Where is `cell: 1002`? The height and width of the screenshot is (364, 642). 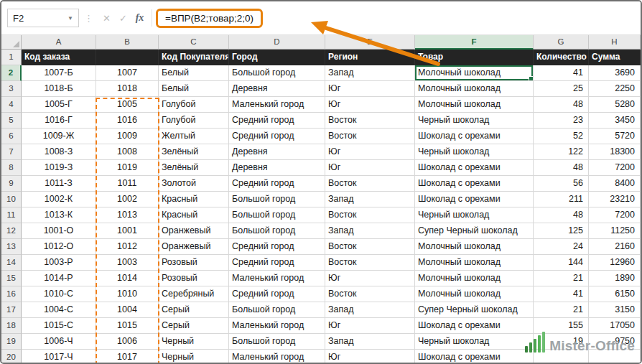
cell: 1002 is located at coordinates (128, 200).